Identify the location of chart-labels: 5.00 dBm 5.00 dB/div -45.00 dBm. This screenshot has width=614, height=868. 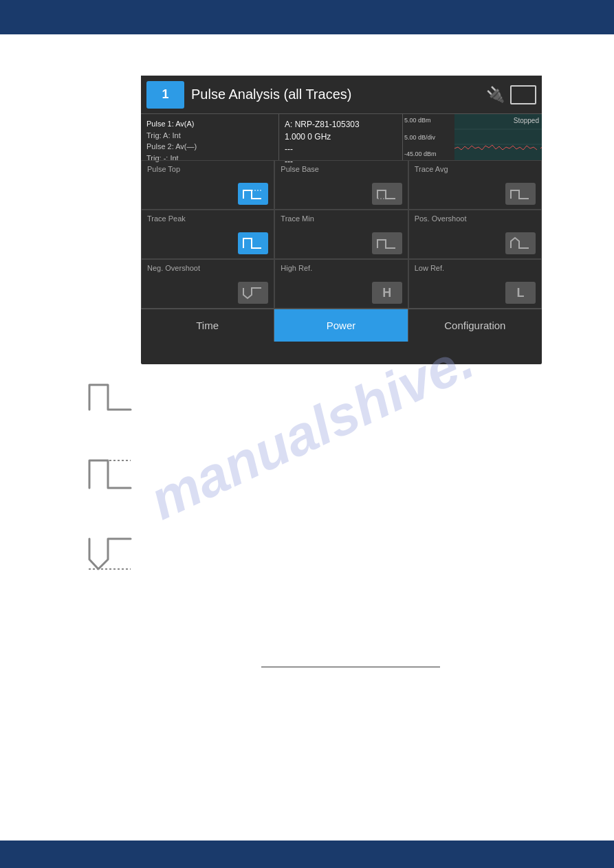
(429, 137).